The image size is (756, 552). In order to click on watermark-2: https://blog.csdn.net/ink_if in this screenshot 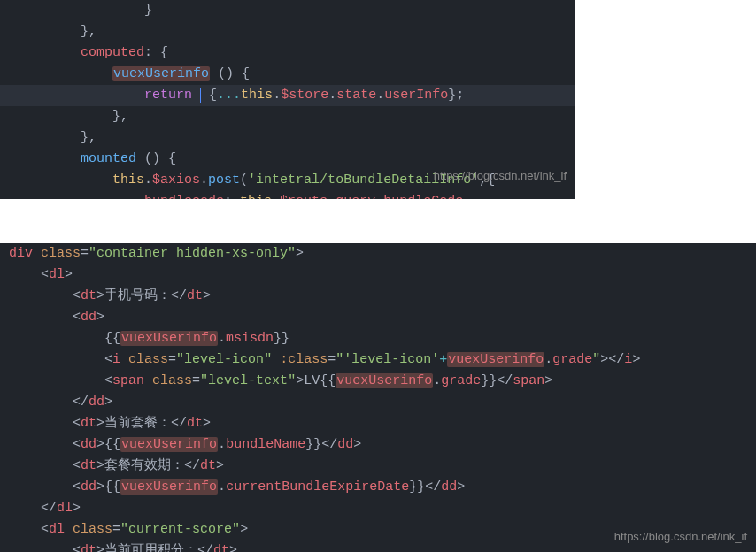, I will do `click(681, 538)`.